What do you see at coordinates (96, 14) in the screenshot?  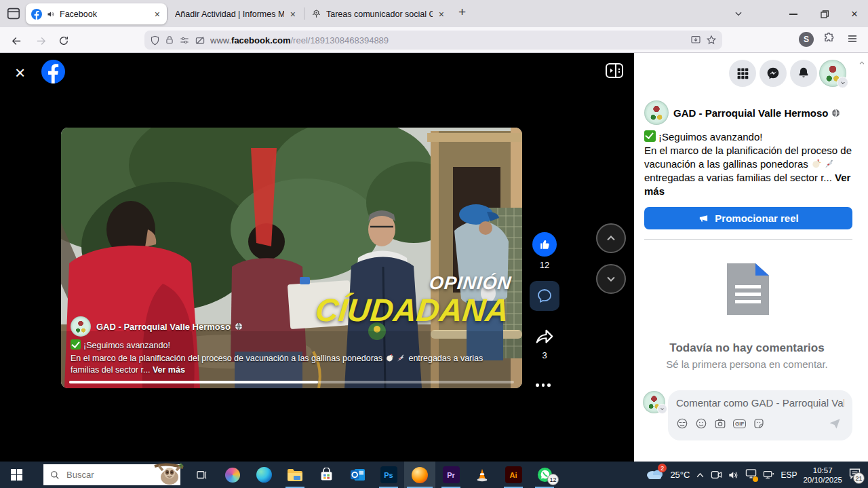 I see `tab-facebook: Facebook ×` at bounding box center [96, 14].